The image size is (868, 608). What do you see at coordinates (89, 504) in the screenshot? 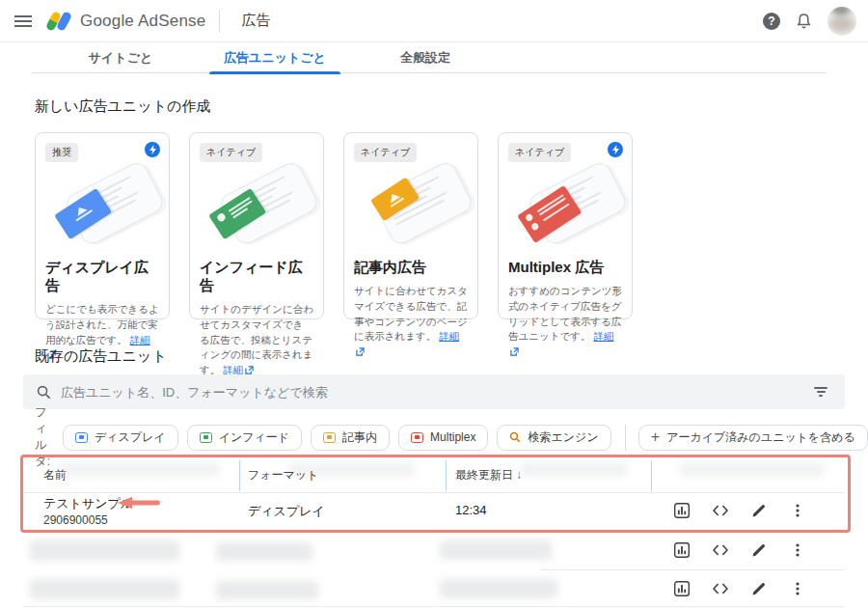
I see `ad-unit-name: テストサンプル` at bounding box center [89, 504].